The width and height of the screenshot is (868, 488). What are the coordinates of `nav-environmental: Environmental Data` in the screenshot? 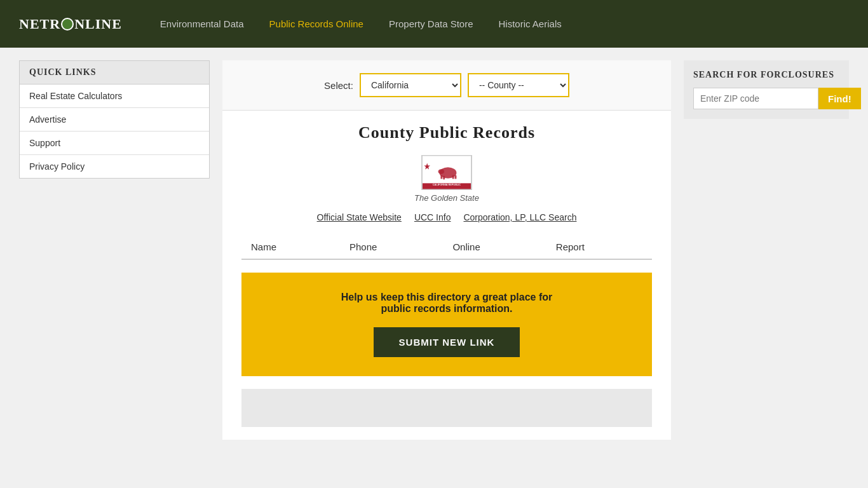 It's located at (202, 24).